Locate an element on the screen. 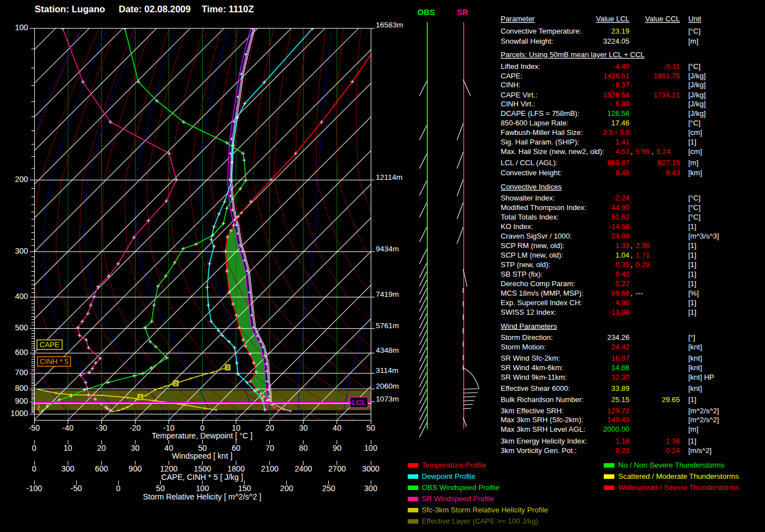  svg-text: CAPE: is located at coordinates (512, 76).